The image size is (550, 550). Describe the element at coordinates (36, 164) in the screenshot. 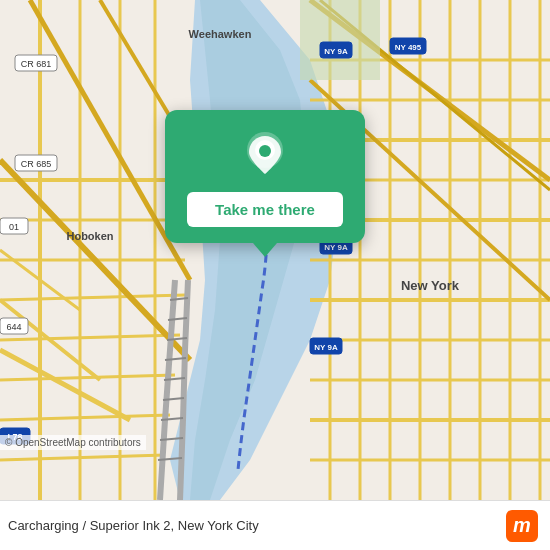

I see `svg-text: CR 685` at that location.